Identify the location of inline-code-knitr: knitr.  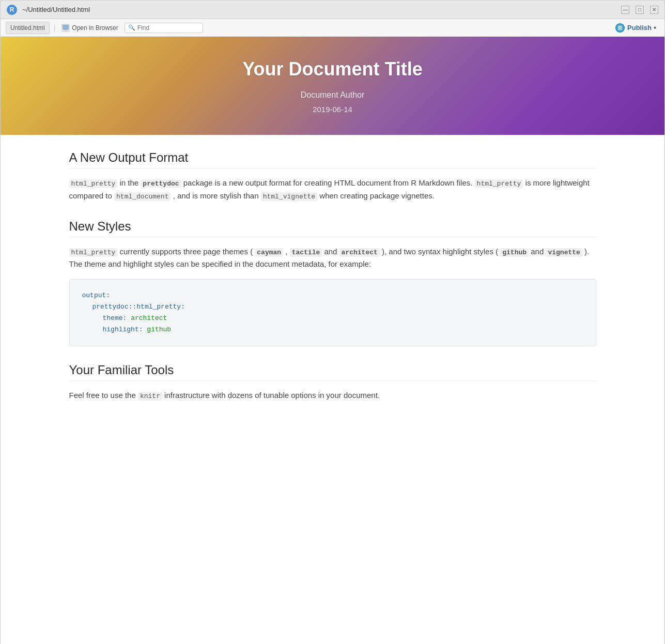
(150, 396).